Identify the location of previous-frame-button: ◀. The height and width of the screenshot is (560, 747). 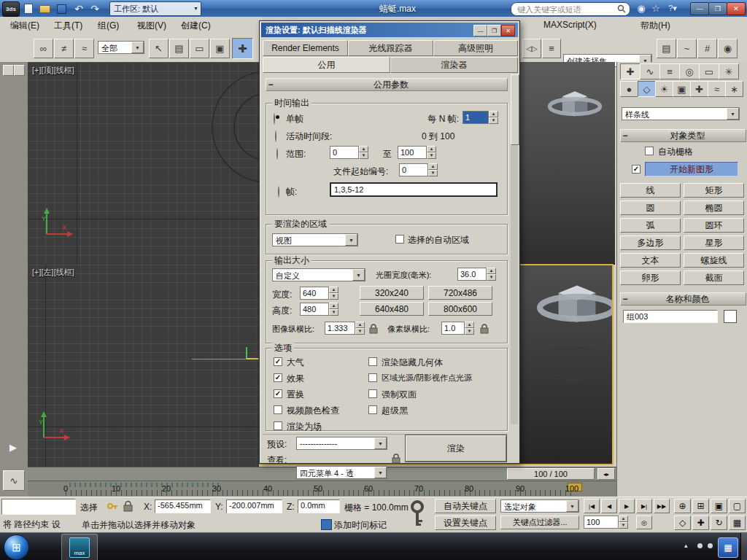
(609, 506).